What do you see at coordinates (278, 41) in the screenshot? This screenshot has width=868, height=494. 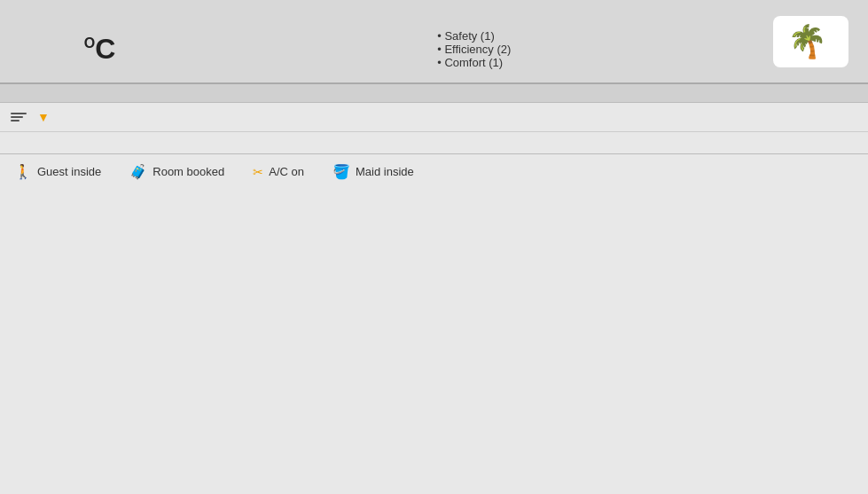 I see `power-label` at bounding box center [278, 41].